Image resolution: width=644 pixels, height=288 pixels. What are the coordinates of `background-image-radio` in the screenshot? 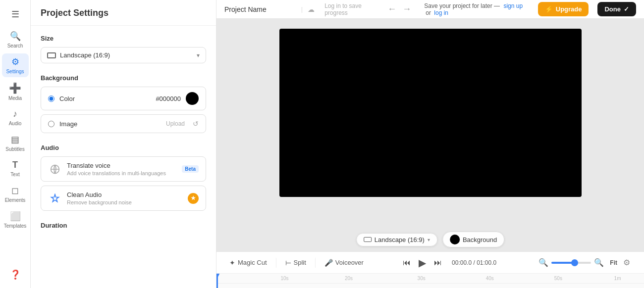 It's located at (52, 124).